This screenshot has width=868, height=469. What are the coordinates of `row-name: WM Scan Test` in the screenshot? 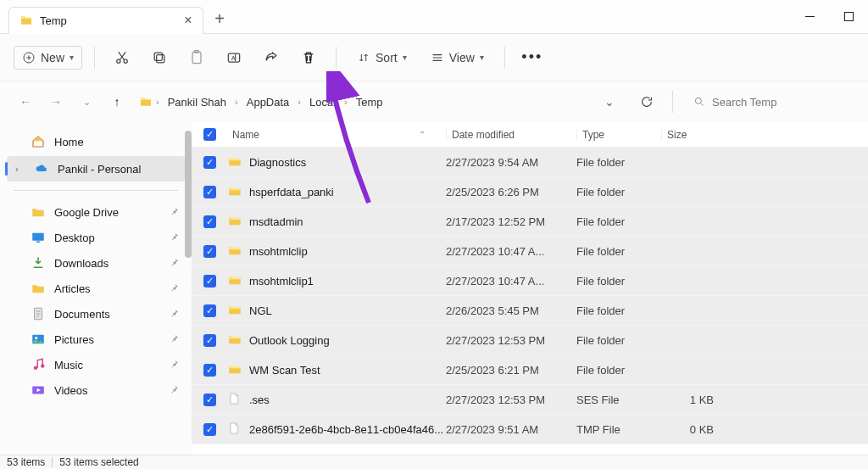 It's located at (348, 370).